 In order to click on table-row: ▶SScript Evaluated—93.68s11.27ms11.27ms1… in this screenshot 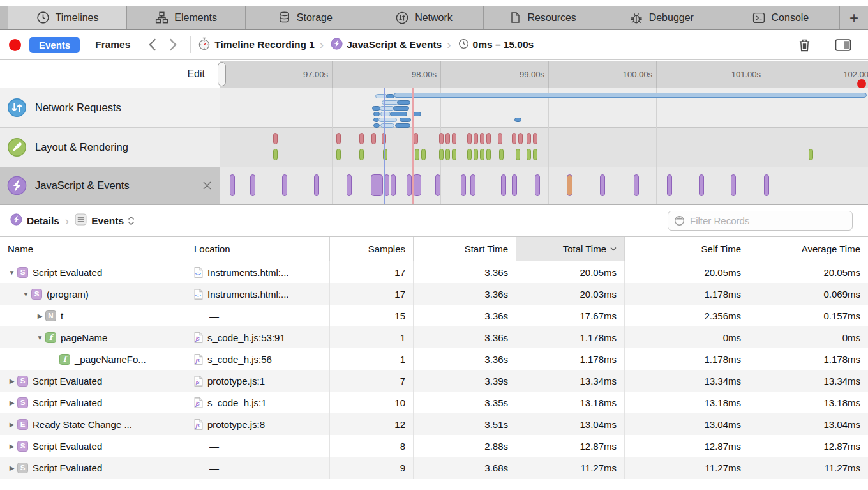, I will do `click(434, 468)`.